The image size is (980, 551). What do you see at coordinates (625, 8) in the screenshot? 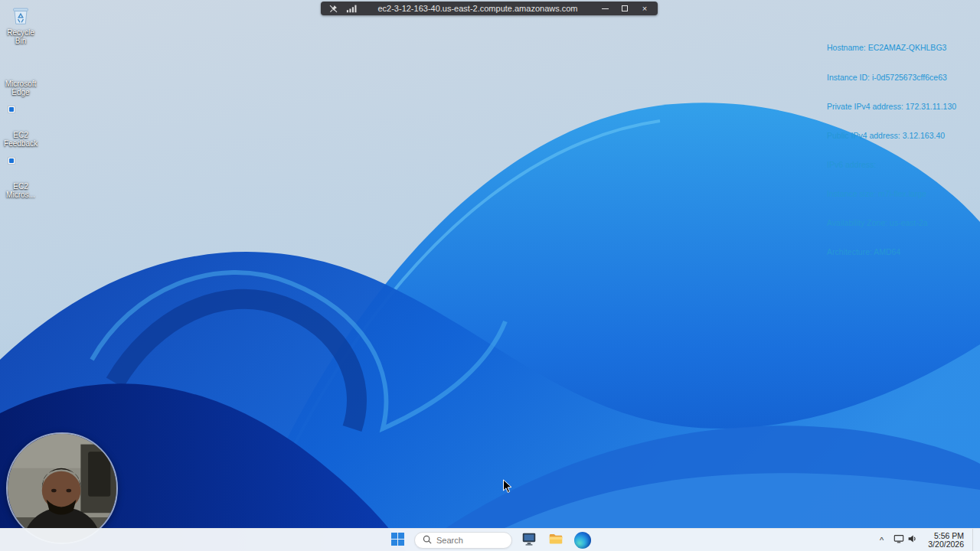
I see `rdp-restore-button` at bounding box center [625, 8].